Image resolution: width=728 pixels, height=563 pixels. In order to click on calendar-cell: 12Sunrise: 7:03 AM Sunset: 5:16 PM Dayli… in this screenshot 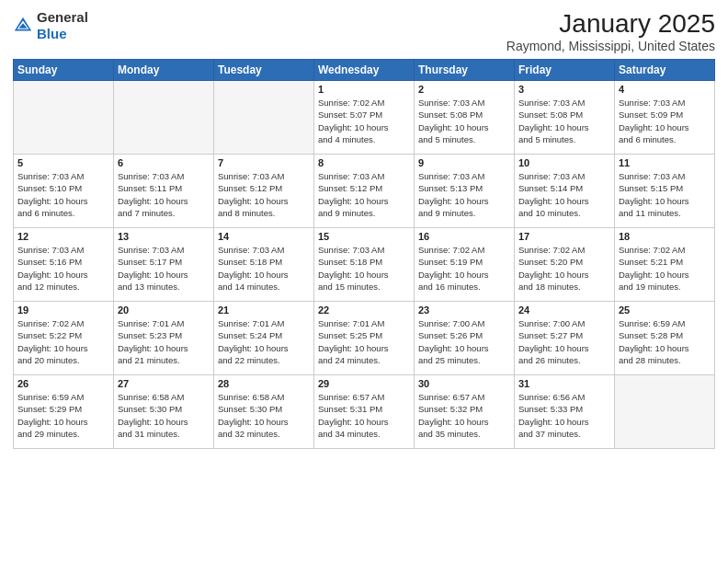, I will do `click(64, 265)`.